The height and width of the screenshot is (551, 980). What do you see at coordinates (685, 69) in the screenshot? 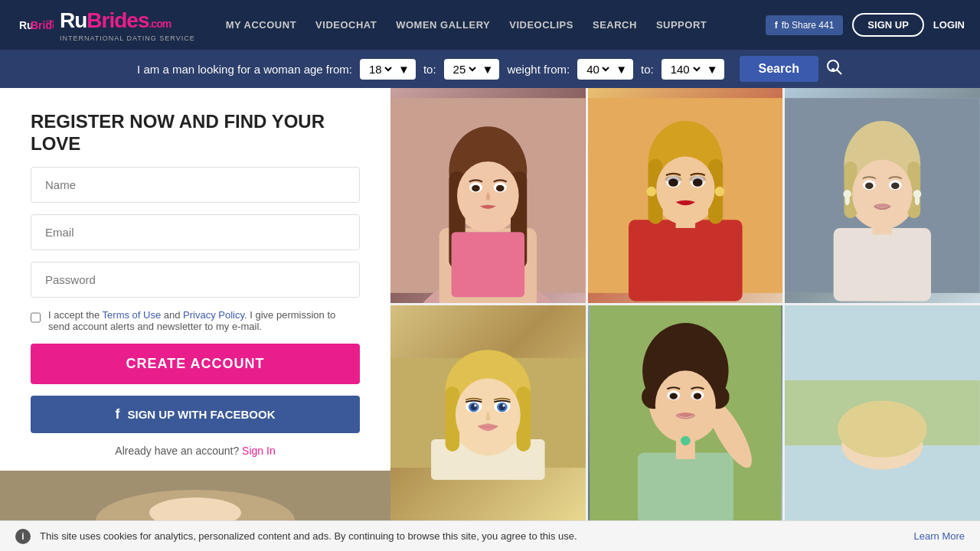
I see `weight-to-select: 140150160170` at bounding box center [685, 69].